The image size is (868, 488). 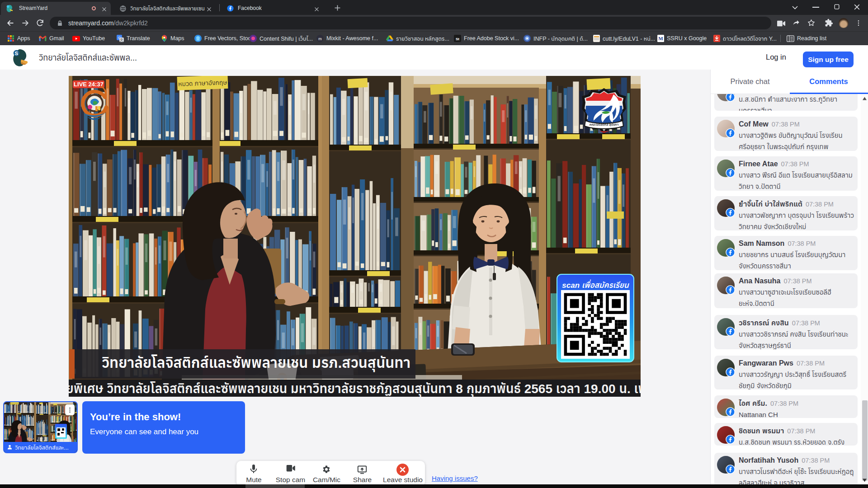 I want to click on svg-text: คณะโลจิสติกส์ สุนันทา, so click(x=604, y=125).